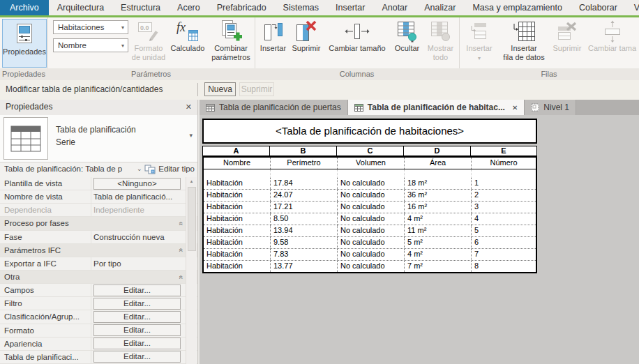  Describe the element at coordinates (304, 243) in the screenshot. I see `schedule-cell: 9.58` at that location.